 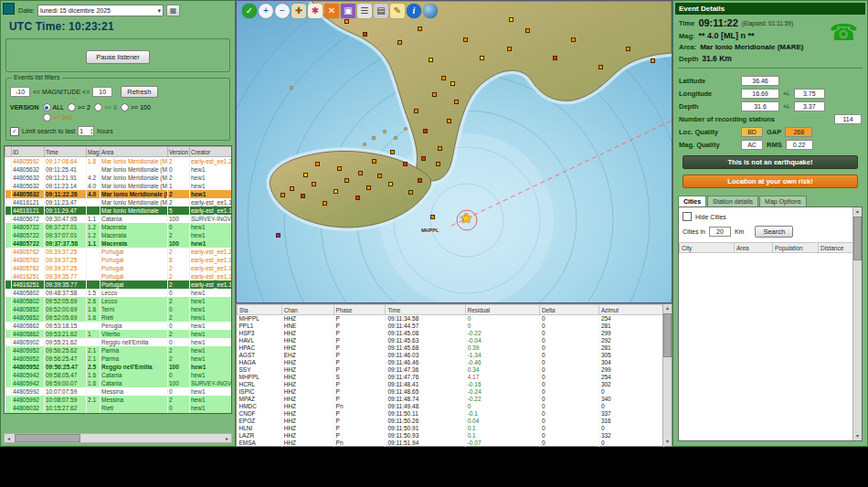 What do you see at coordinates (119, 186) in the screenshot?
I see `event-row: 4480563209:11:23.144.0Mar Ionio Meridion…` at bounding box center [119, 186].